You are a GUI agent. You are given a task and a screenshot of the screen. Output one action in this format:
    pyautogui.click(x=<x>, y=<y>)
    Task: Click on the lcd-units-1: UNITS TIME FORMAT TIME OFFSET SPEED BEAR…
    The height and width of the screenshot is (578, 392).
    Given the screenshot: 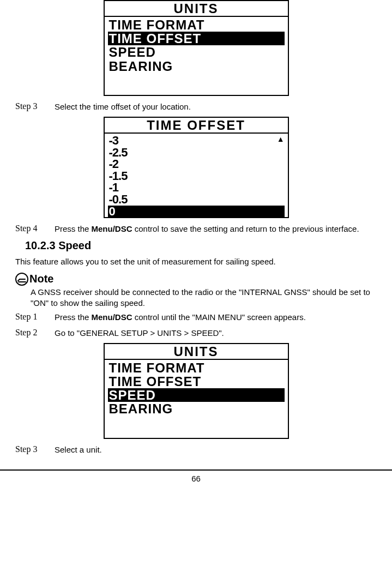 What is the action you would take?
    pyautogui.click(x=196, y=48)
    